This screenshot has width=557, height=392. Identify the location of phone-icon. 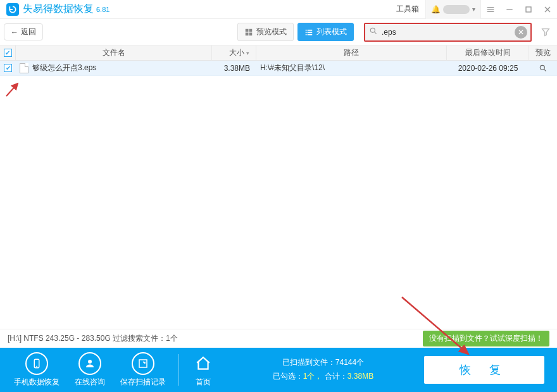
(37, 364).